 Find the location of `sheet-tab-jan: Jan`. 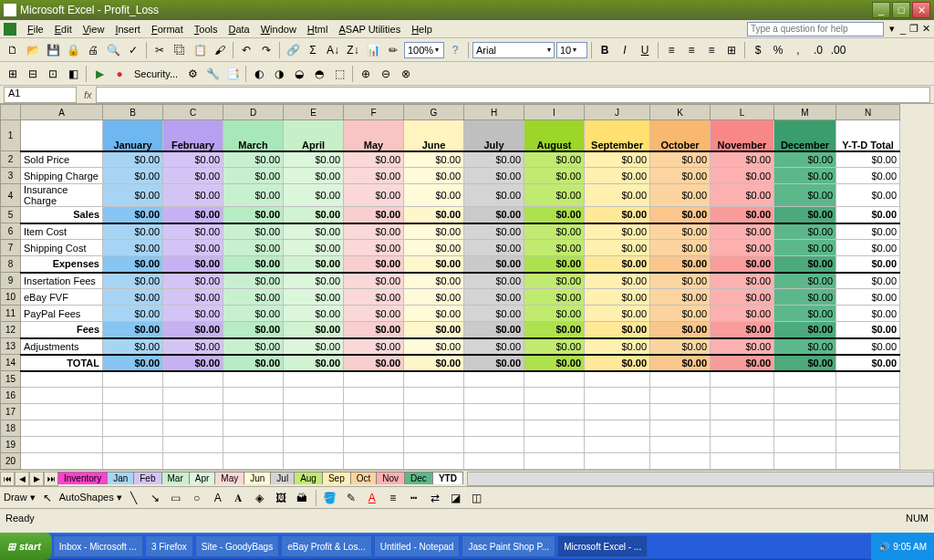

sheet-tab-jan: Jan is located at coordinates (120, 478).